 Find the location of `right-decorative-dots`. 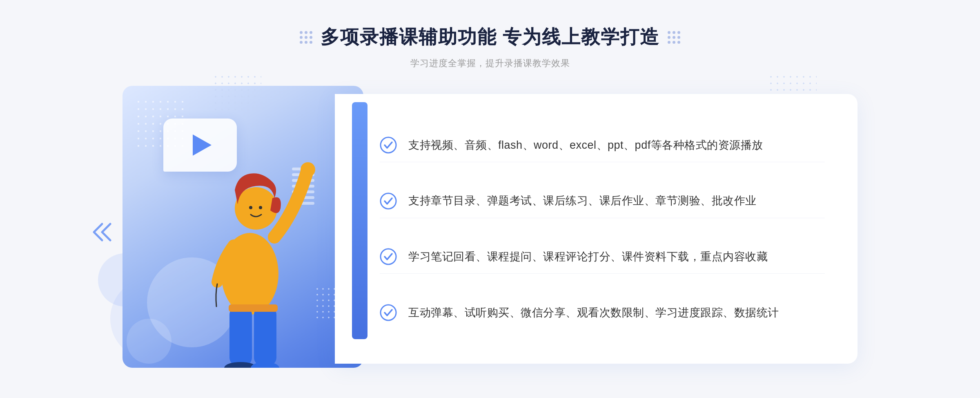

right-decorative-dots is located at coordinates (674, 38).